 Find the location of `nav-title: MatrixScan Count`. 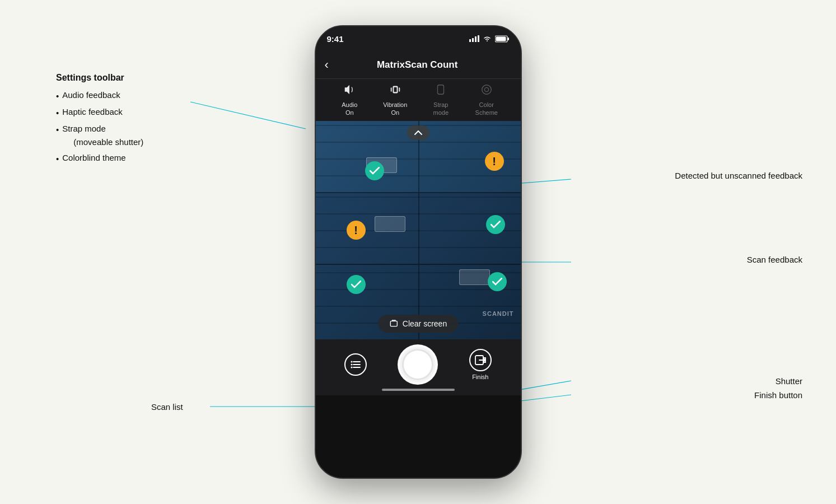

nav-title: MatrixScan Count is located at coordinates (418, 65).